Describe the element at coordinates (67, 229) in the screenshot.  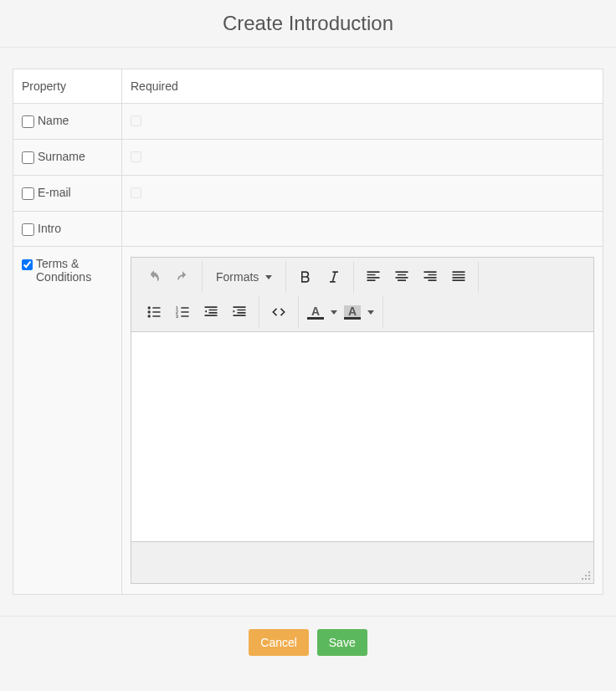
I see `property-intro: Intro` at that location.